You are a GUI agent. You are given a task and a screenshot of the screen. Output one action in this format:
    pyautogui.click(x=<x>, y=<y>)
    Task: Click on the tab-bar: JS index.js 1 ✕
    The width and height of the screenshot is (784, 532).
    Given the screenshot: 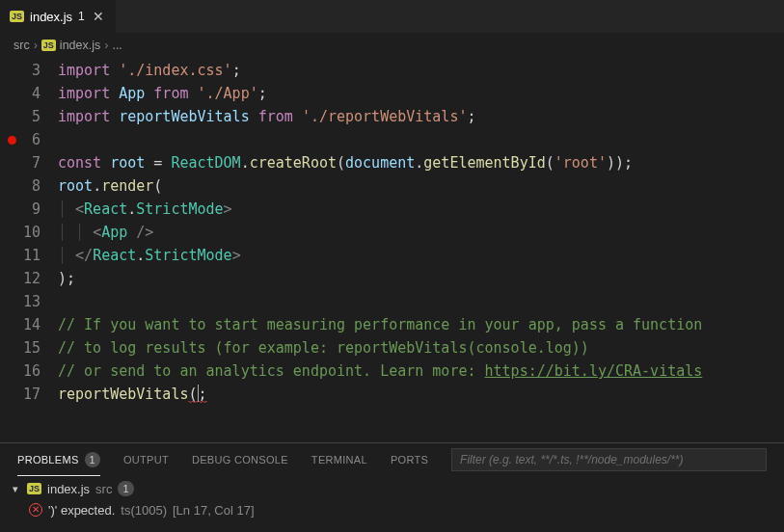 What is the action you would take?
    pyautogui.click(x=392, y=17)
    